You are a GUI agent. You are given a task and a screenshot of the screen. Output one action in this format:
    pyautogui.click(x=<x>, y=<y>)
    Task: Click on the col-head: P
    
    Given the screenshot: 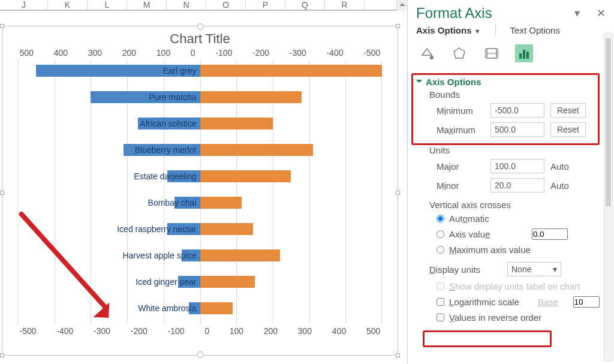 What is the action you would take?
    pyautogui.click(x=266, y=5)
    